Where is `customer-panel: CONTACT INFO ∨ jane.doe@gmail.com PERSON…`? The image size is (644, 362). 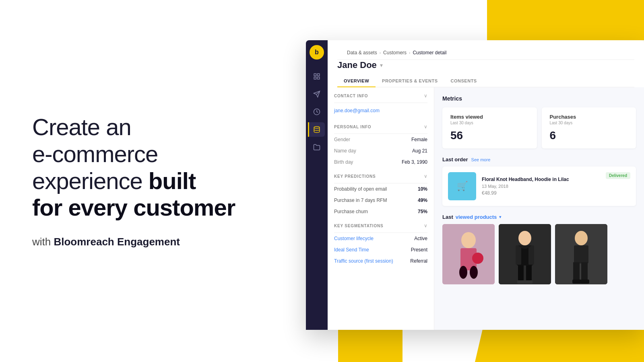 customer-panel: CONTACT INFO ∨ jane.doe@gmail.com PERSON… is located at coordinates (381, 208).